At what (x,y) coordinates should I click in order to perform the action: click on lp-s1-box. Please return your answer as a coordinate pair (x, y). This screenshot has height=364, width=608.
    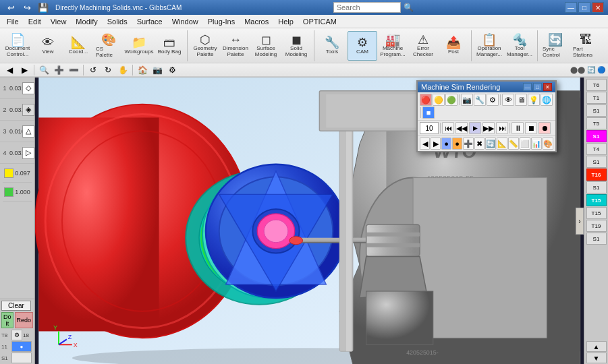
    Looking at the image, I should click on (22, 358).